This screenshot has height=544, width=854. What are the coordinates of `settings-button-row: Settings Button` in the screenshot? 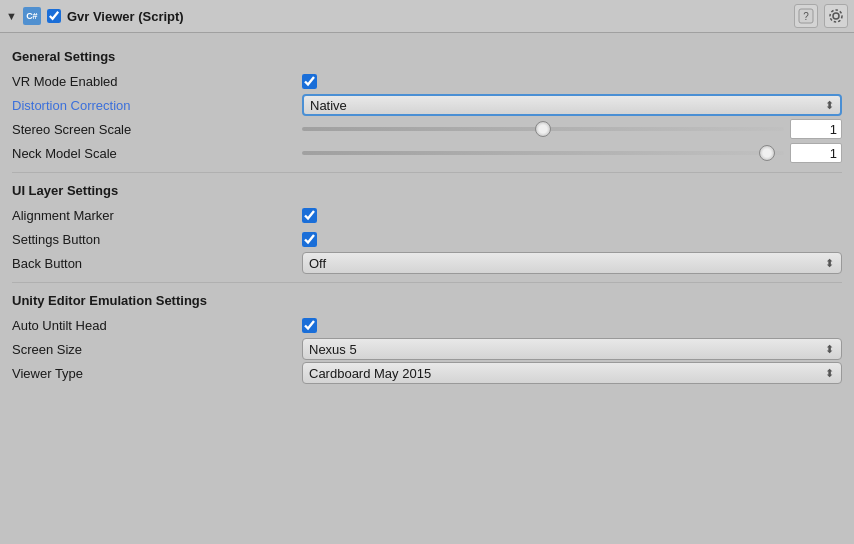 It's located at (427, 239).